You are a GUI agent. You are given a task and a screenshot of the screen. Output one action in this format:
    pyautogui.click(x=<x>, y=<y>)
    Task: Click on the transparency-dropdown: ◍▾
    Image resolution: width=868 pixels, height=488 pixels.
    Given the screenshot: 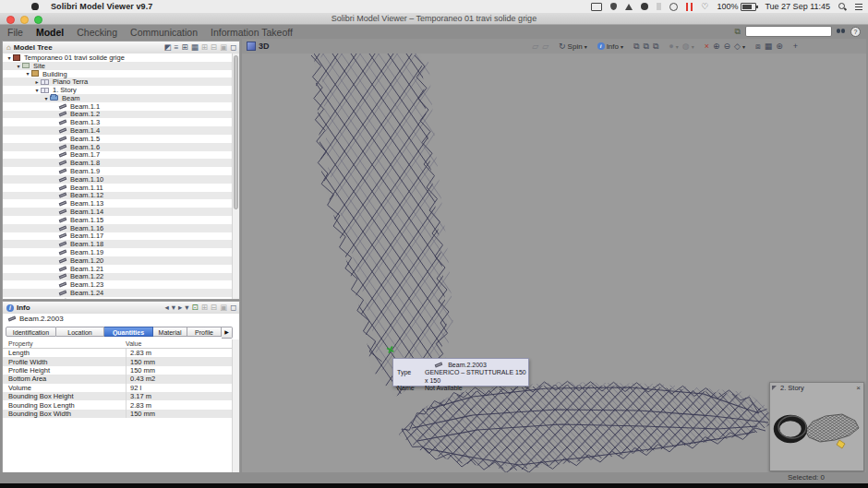 What is the action you would take?
    pyautogui.click(x=689, y=46)
    